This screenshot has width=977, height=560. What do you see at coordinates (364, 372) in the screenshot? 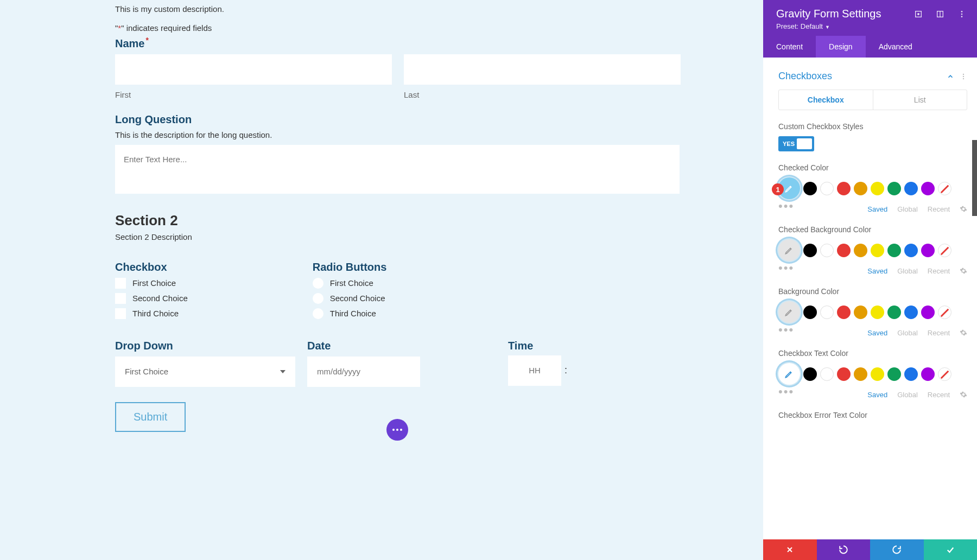
I see `date-input` at bounding box center [364, 372].